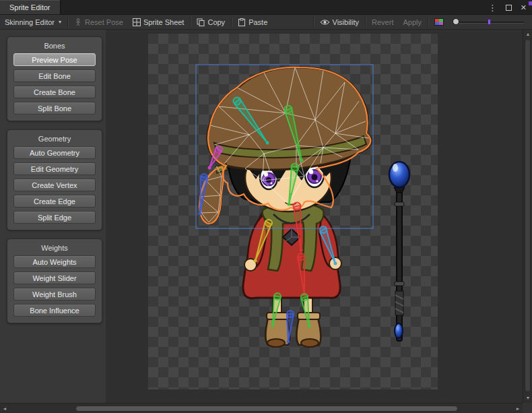  I want to click on tab-title: Sprite Editor, so click(30, 7).